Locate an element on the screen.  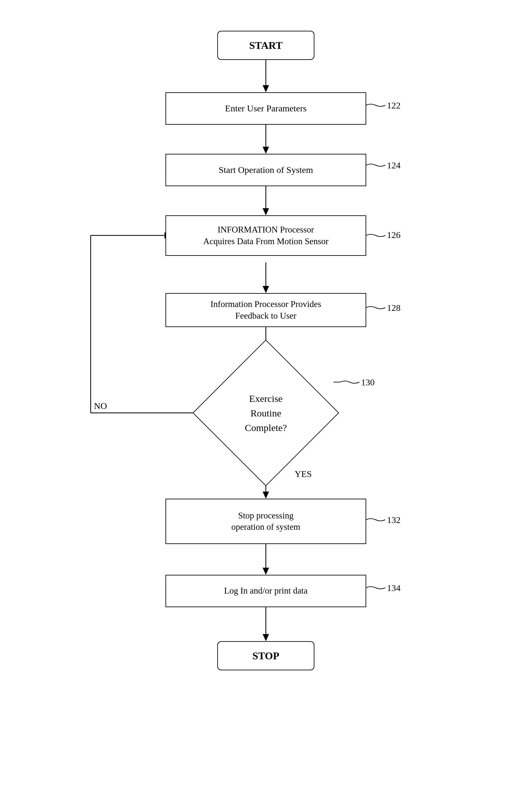
stop-box: STOP is located at coordinates (266, 656).